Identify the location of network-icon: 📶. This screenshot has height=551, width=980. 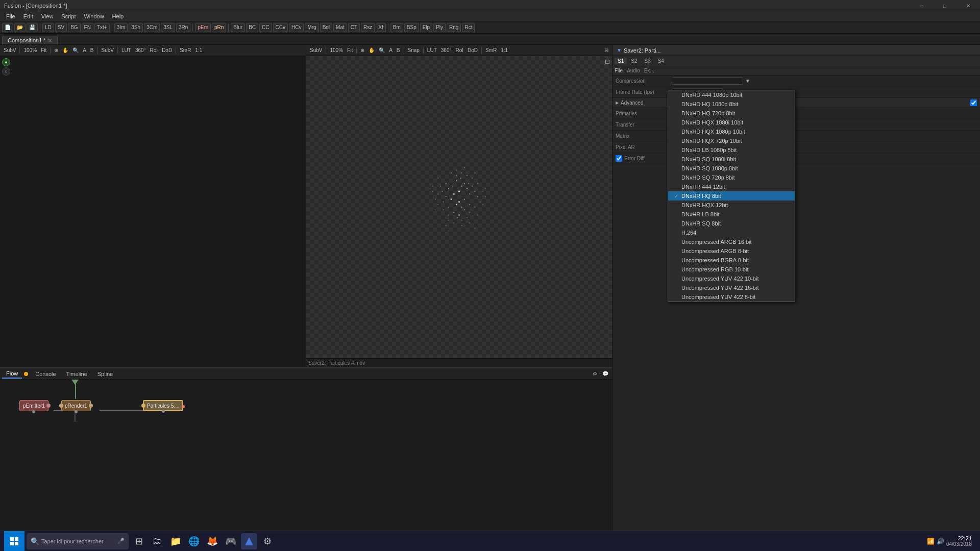
(931, 541).